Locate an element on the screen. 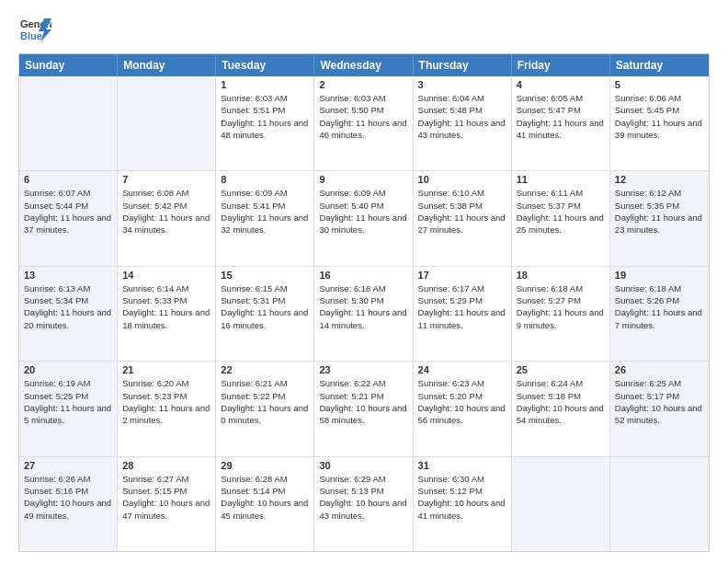 The width and height of the screenshot is (728, 563). daylight-text: Daylight: 11 hours and 30 minutes. is located at coordinates (363, 224).